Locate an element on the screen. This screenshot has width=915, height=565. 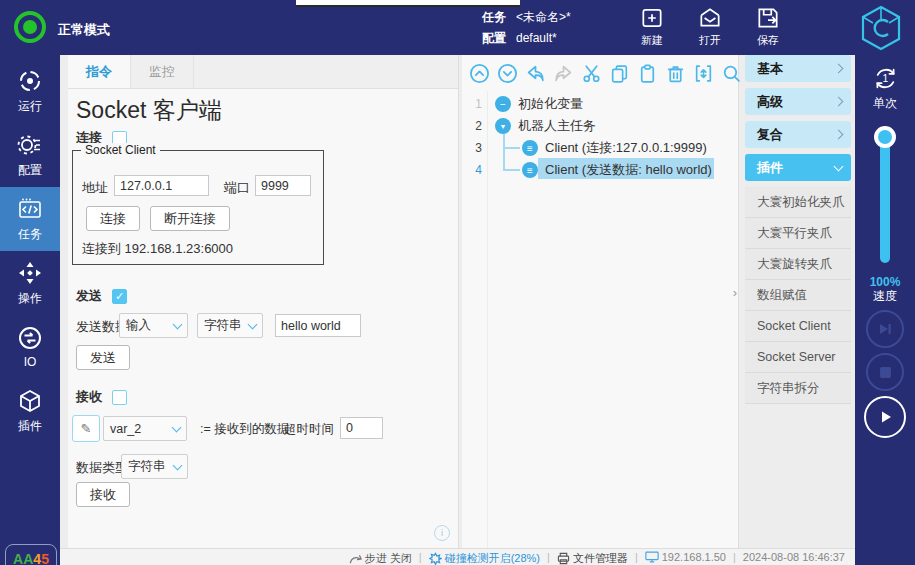
speed-slider-track is located at coordinates (885, 200).